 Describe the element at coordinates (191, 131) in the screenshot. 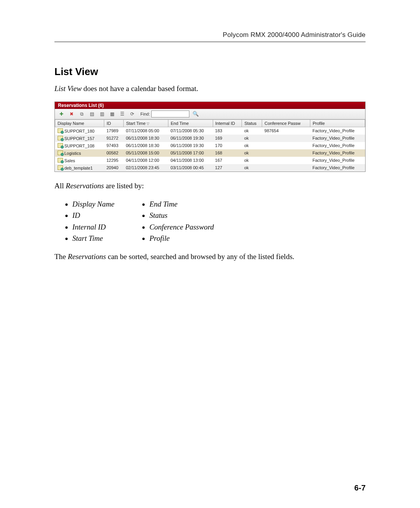

I see `table-cell: 07/11/2008 05:30` at that location.